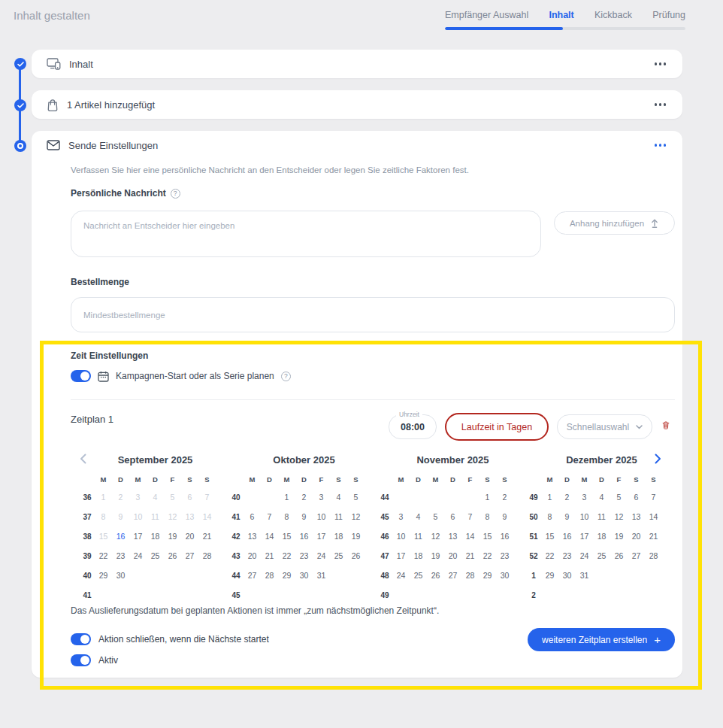  I want to click on calendar-day: 29, so click(287, 575).